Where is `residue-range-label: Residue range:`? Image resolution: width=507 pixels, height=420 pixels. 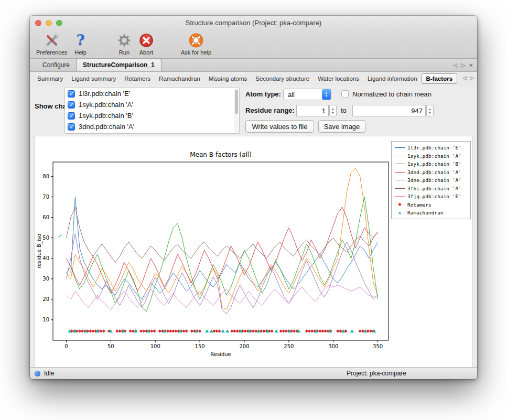
residue-range-label: Residue range: is located at coordinates (270, 110).